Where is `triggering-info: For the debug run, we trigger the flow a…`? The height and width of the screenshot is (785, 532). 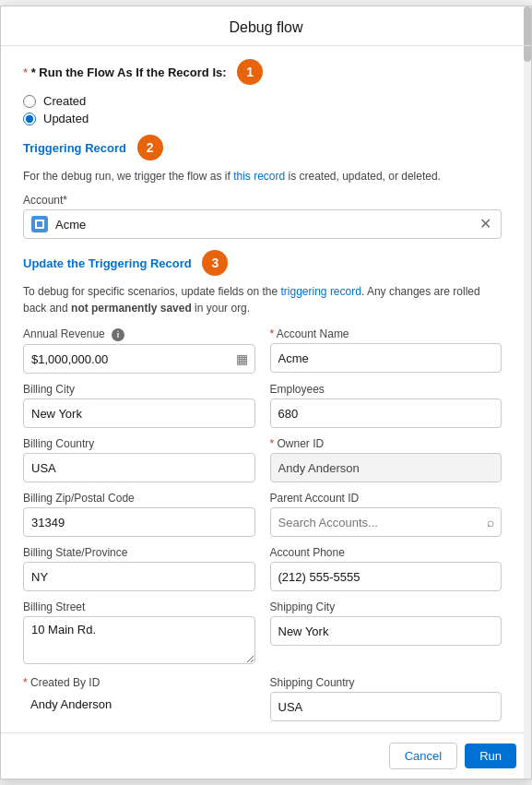
triggering-info: For the debug run, we trigger the flow a… is located at coordinates (262, 176).